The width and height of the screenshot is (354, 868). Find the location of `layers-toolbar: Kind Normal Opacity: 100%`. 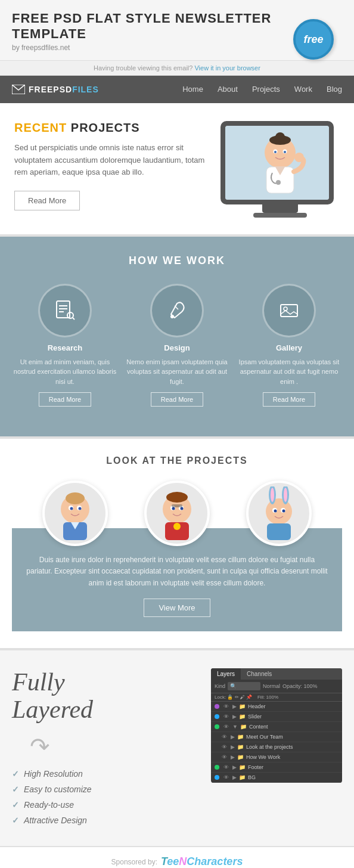

layers-toolbar: Kind Normal Opacity: 100% is located at coordinates (277, 687).